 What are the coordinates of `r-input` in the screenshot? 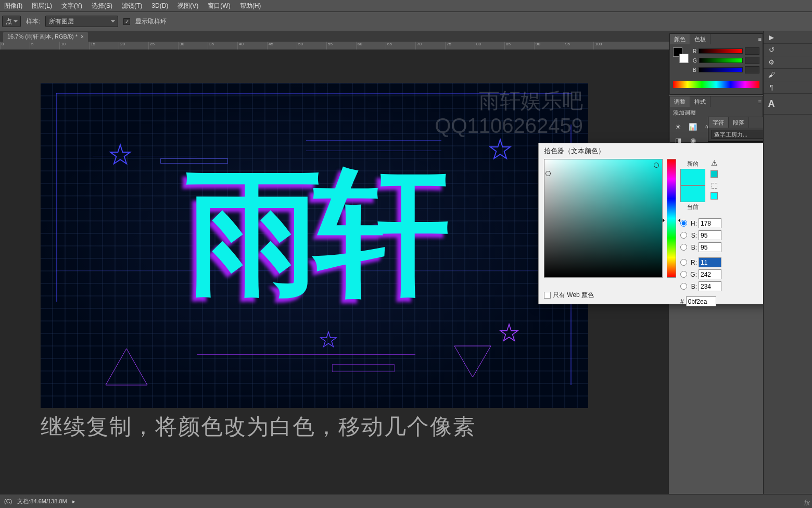 It's located at (752, 51).